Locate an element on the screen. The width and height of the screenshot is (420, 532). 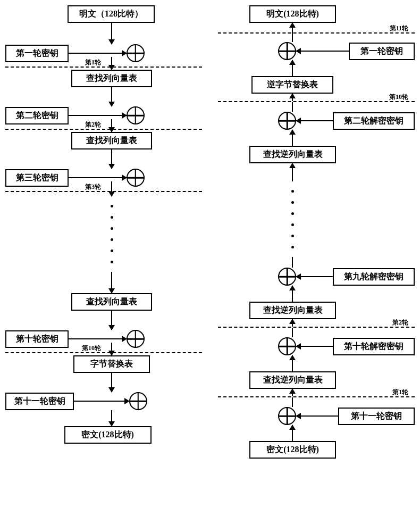
dec-key-11: 第十一轮密钥 is located at coordinates (376, 416).